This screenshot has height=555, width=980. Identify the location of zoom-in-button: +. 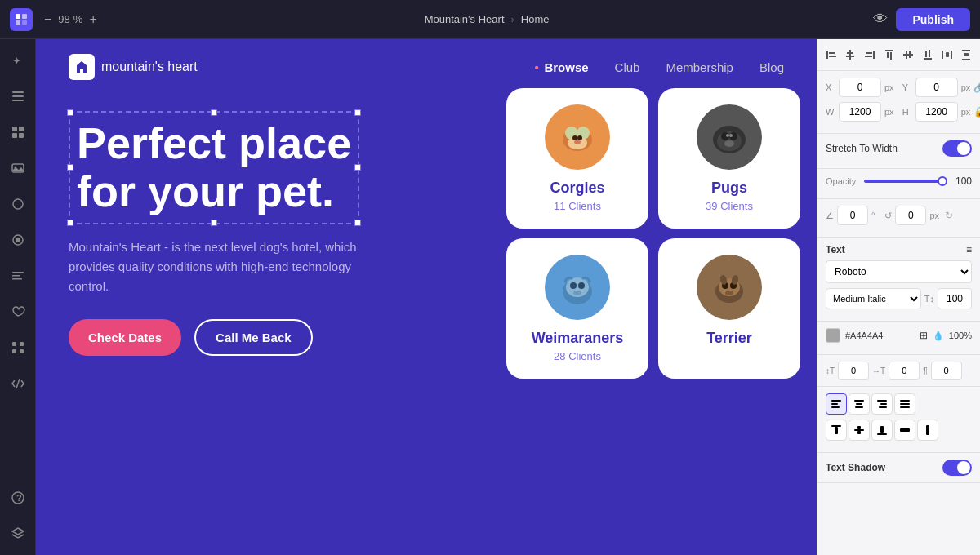
(93, 20).